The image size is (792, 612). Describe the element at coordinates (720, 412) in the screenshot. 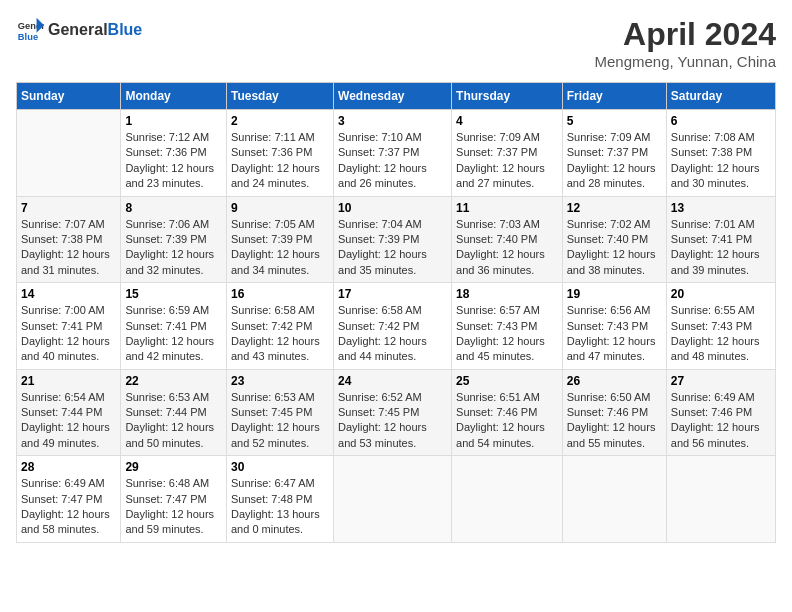

I see `calendar-cell: 27 Sunrise: 6:49 AM Sunset: 7:46 PM Dayl…` at that location.